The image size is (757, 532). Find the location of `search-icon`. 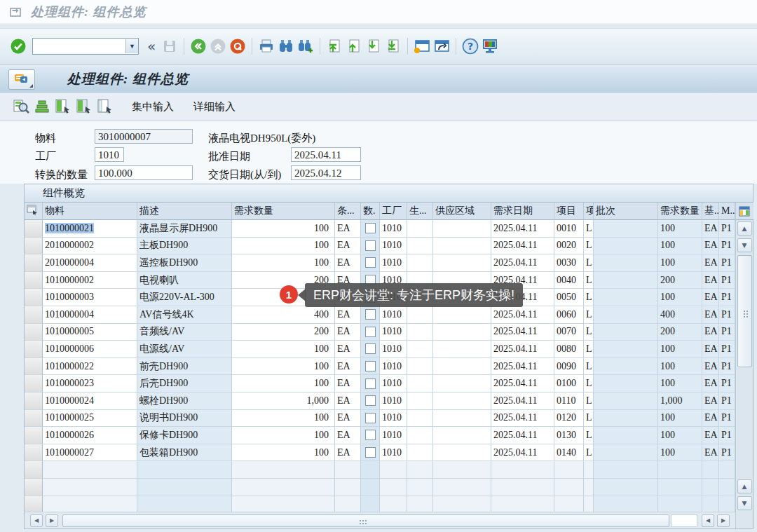

search-icon is located at coordinates (21, 107).